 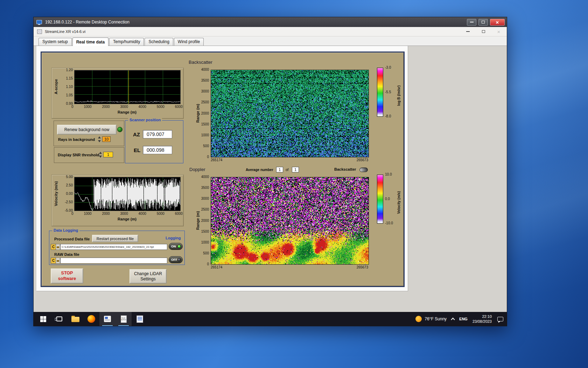 What do you see at coordinates (55, 42) in the screenshot?
I see `tab-system-setup: System setup` at bounding box center [55, 42].